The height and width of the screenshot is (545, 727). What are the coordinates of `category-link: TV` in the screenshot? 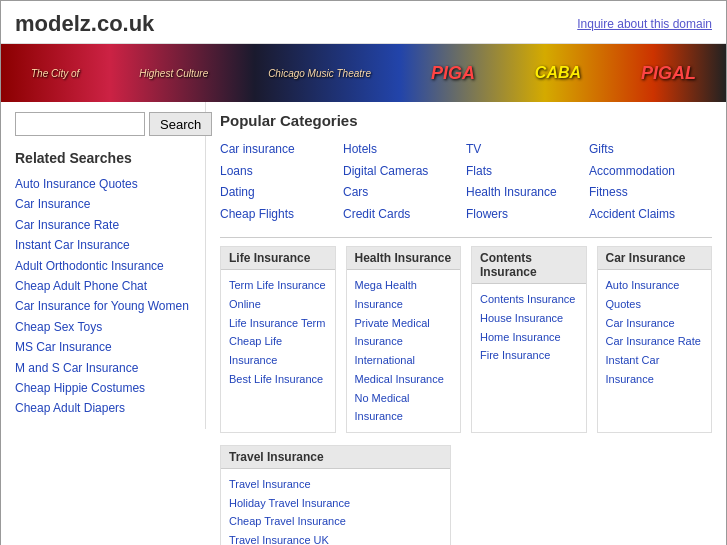 It's located at (528, 150).